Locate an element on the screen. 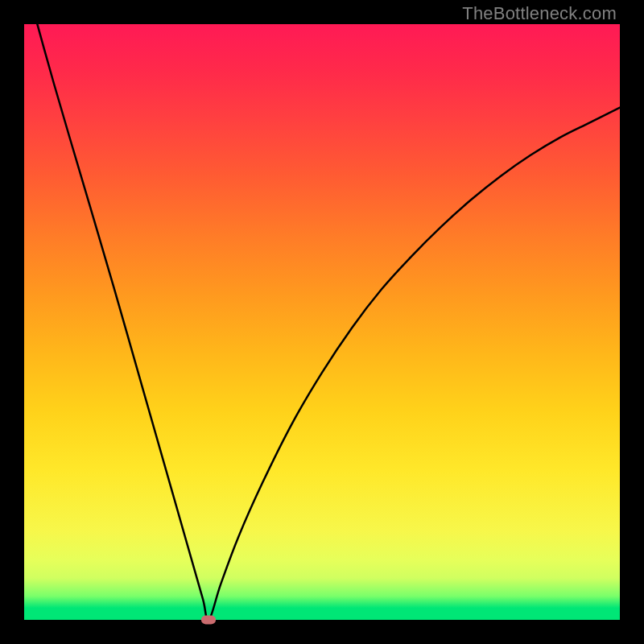  watermark-text: TheBottleneck.com is located at coordinates (539, 14).